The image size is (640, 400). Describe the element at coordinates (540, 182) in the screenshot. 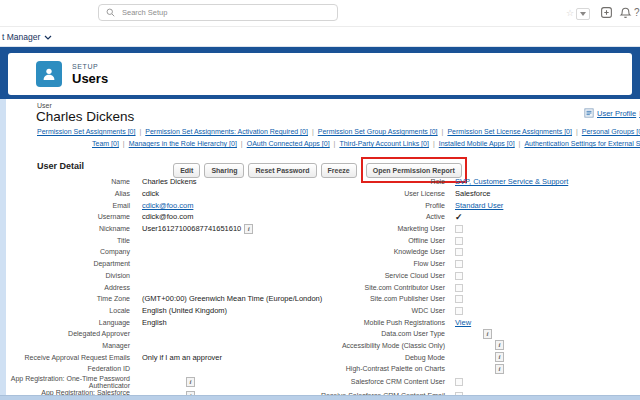

I see `field-value: SVP, Customer Service & Support` at that location.